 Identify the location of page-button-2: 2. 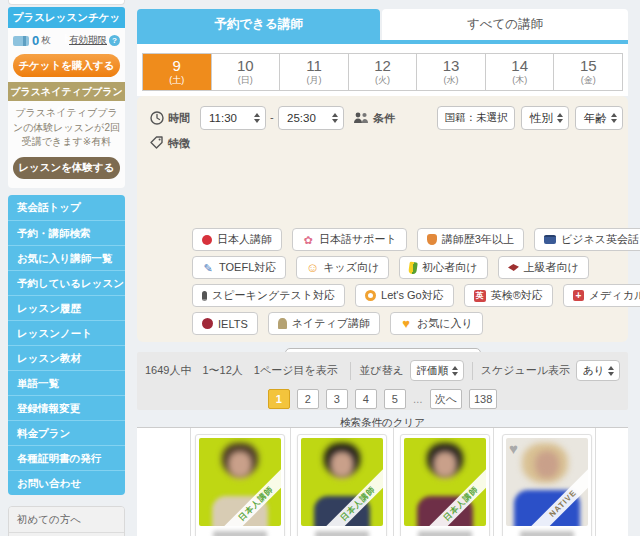
(308, 399).